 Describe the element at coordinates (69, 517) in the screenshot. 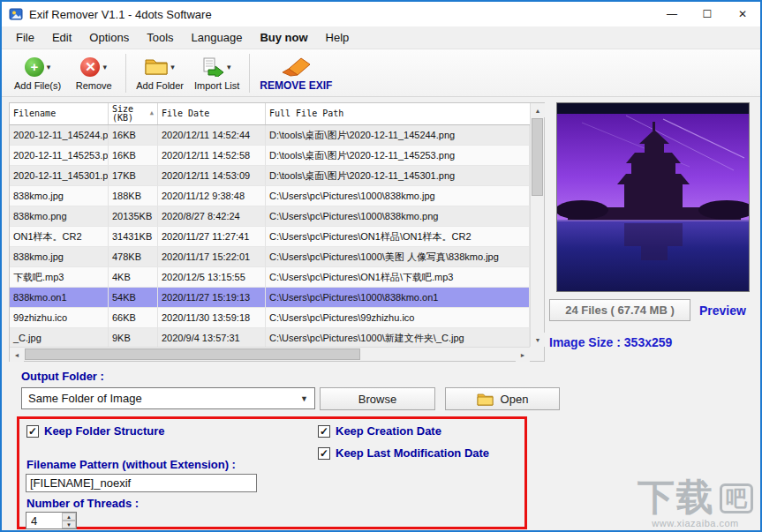

I see `stepper-up-button: ▲` at that location.